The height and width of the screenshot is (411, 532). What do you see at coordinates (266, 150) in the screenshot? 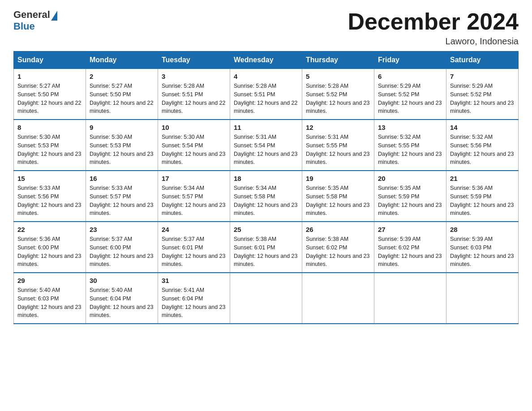
I see `day-info: Sunrise: 5:31 AM Sunset: 5:54 PM Dayligh…` at bounding box center [266, 150].